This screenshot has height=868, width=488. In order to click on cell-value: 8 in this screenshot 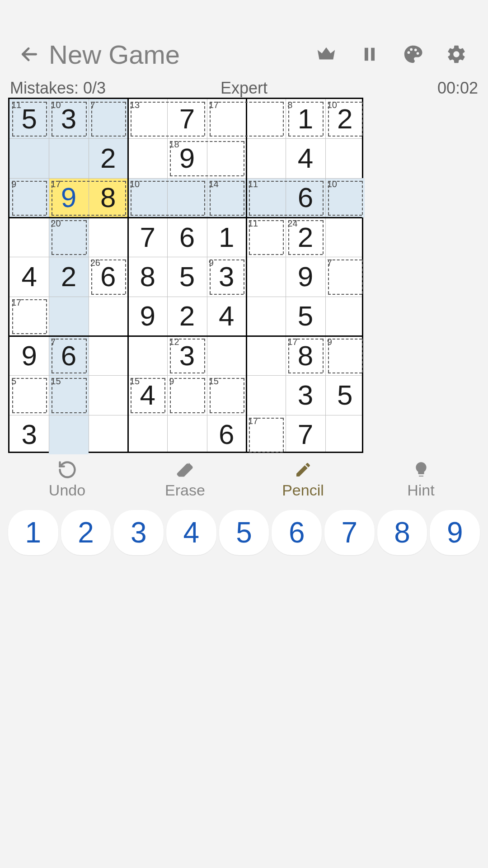, I will do `click(147, 277)`.